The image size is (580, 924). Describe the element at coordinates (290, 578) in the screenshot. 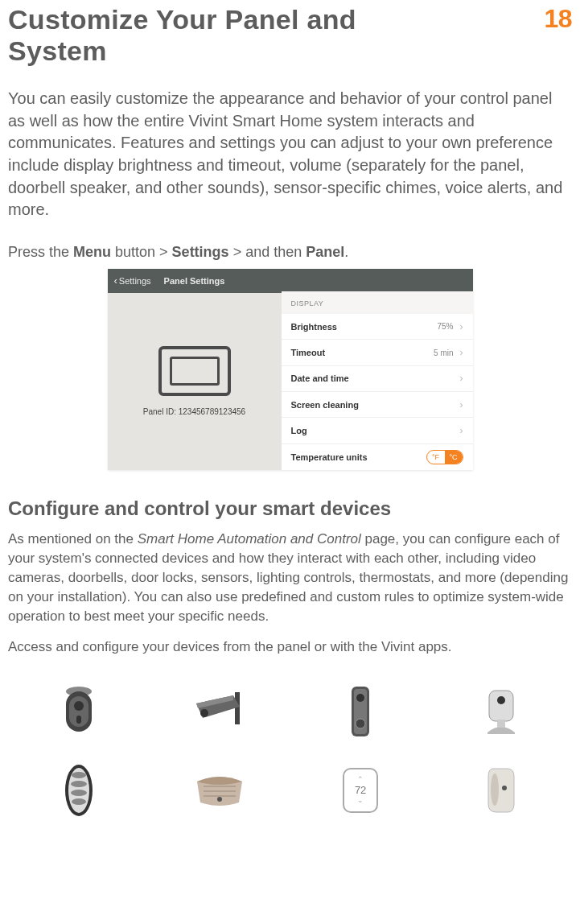

I see `body-paragraph-1: As mentioned on the Smart Home Automatio…` at that location.